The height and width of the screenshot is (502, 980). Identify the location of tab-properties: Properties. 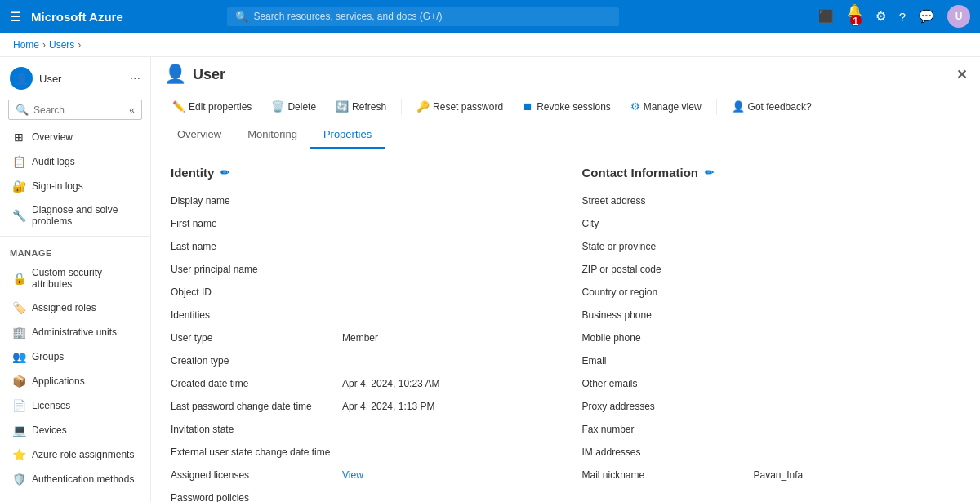
(348, 135).